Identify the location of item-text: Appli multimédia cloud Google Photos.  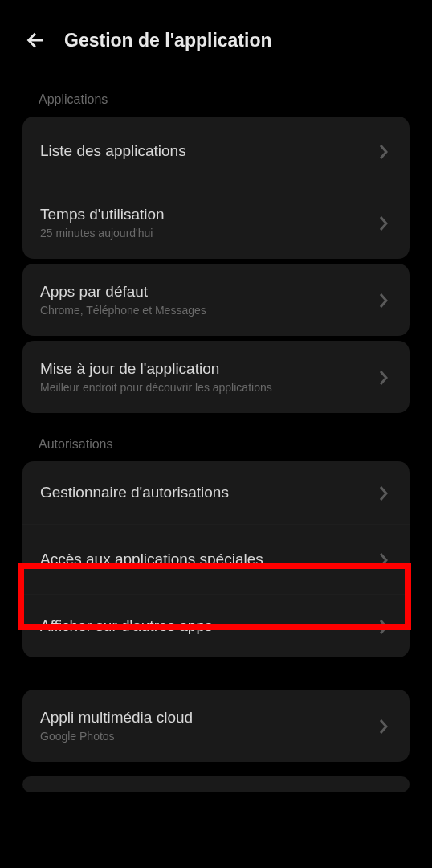
(116, 726).